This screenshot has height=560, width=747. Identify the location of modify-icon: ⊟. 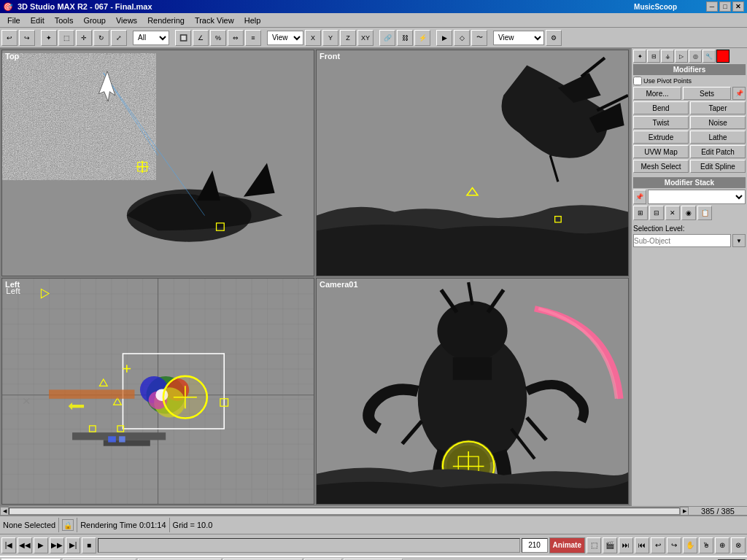
(654, 56).